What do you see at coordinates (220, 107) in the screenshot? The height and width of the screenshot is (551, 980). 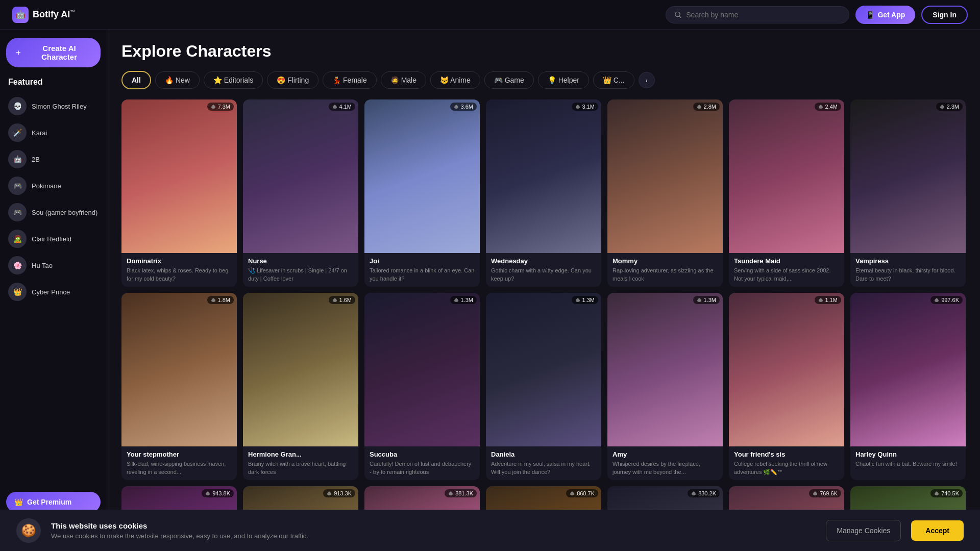 I see `character-count: 7.3M` at bounding box center [220, 107].